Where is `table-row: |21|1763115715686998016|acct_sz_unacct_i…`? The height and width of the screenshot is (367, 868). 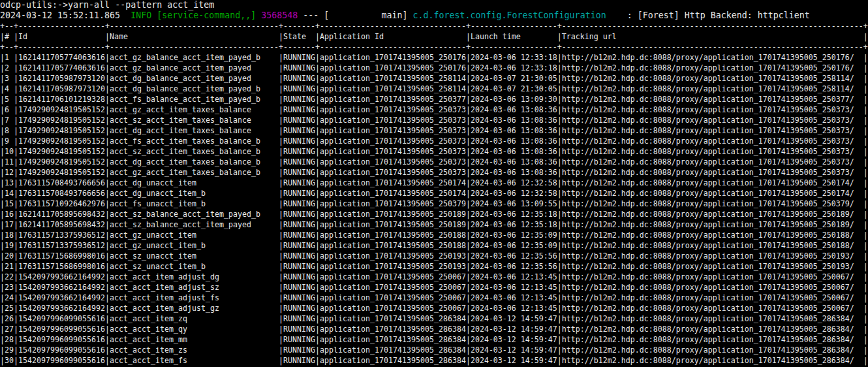 table-row: |21|1763115715686998016|acct_sz_unacct_i… is located at coordinates (434, 266).